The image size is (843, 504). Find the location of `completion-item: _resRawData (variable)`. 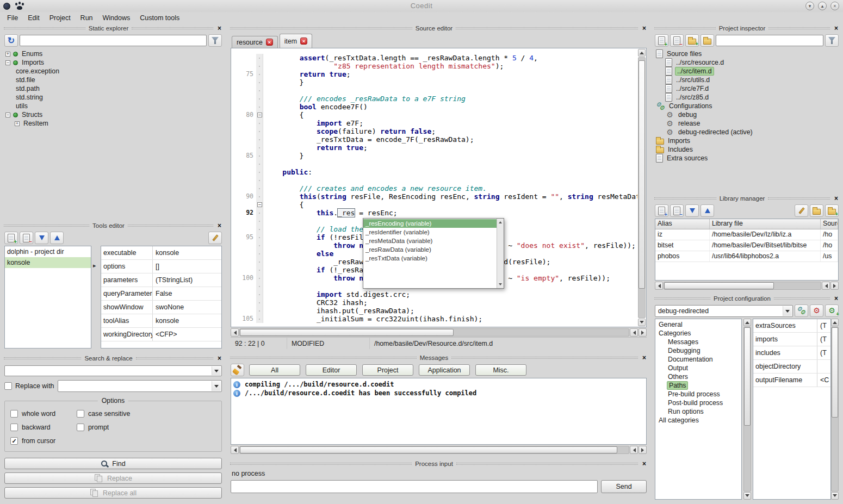

completion-item: _resRawData (variable) is located at coordinates (430, 250).